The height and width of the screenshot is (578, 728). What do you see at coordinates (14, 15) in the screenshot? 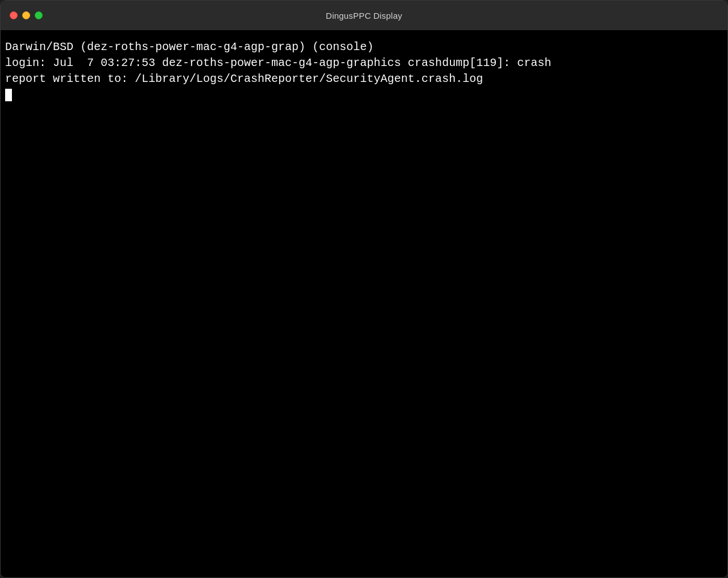
I see `close-button` at bounding box center [14, 15].